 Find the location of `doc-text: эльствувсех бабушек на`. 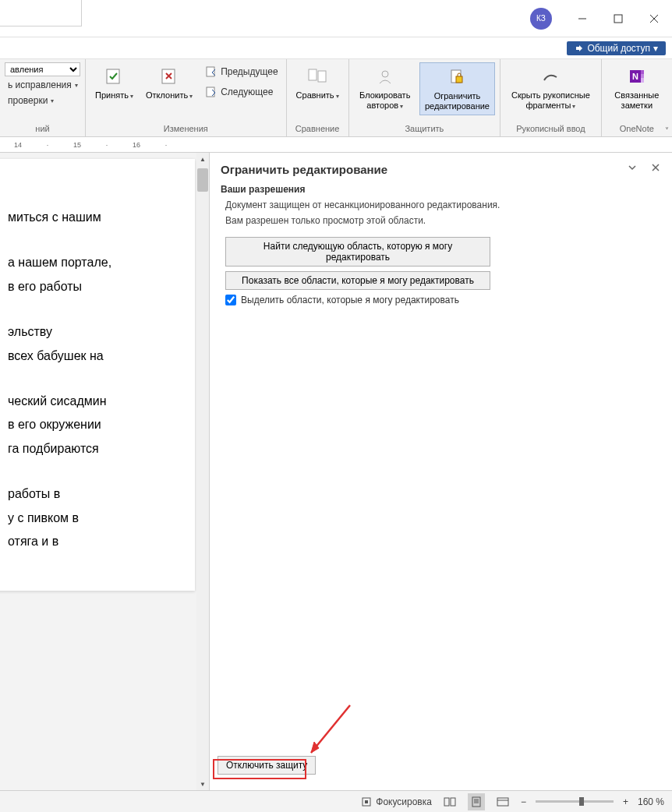

doc-text: эльствувсех бабушек на is located at coordinates (94, 344).